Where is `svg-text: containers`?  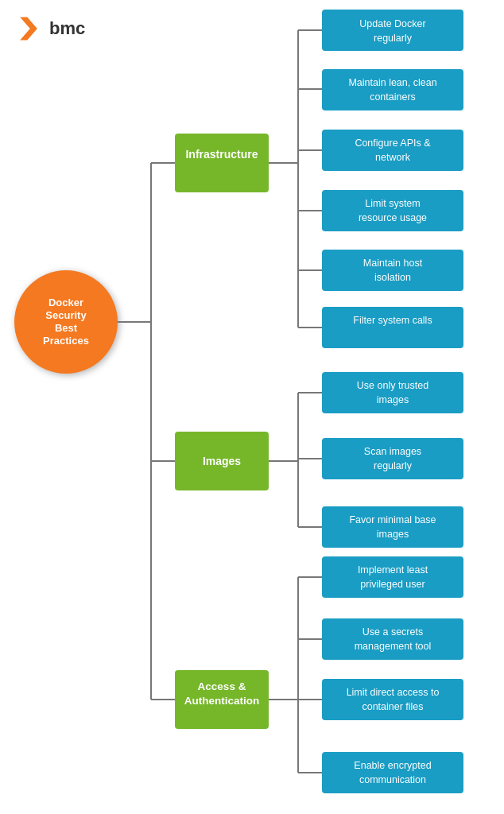
svg-text: containers is located at coordinates (393, 97).